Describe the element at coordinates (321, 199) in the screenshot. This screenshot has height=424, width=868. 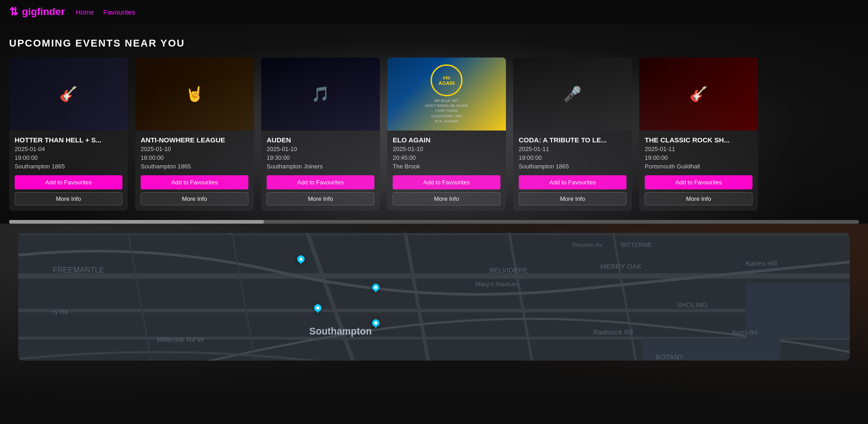
I see `more-info-auden: More Info` at that location.